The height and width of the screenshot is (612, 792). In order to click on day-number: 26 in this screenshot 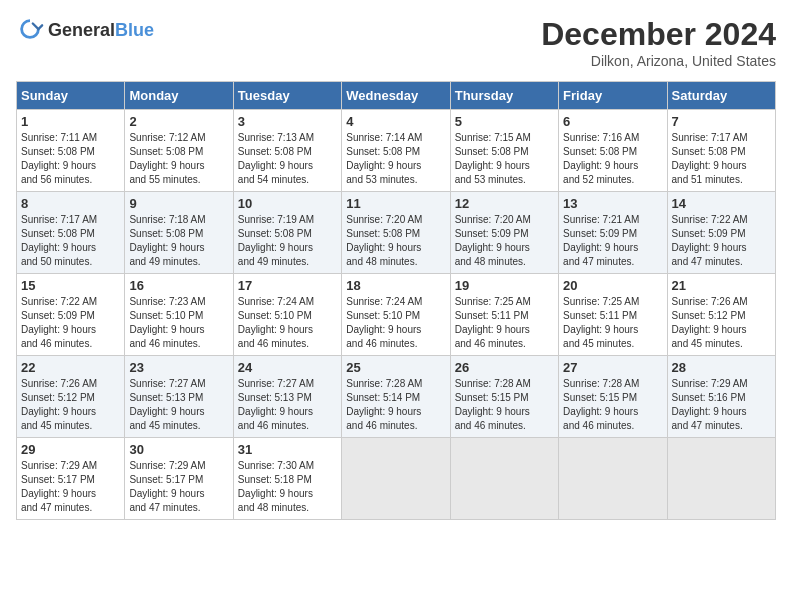, I will do `click(504, 368)`.